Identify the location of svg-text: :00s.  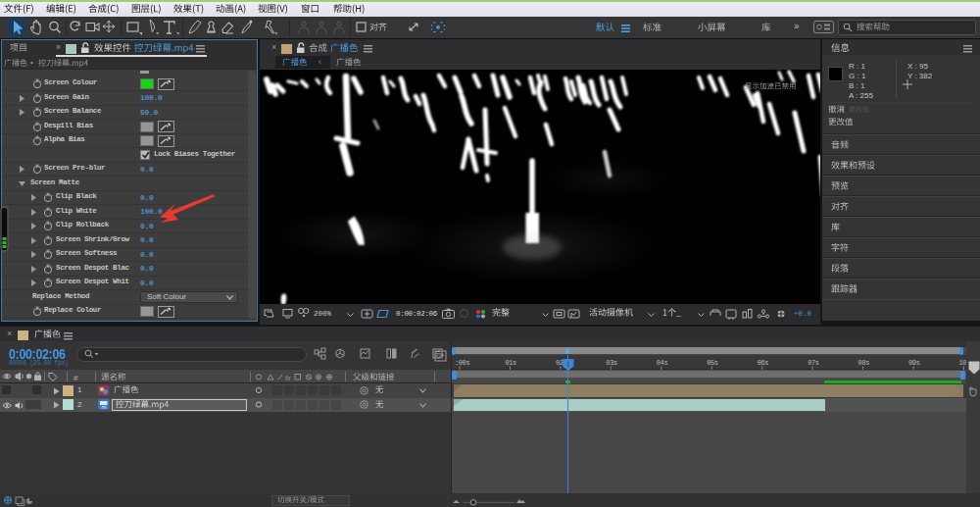
(463, 362).